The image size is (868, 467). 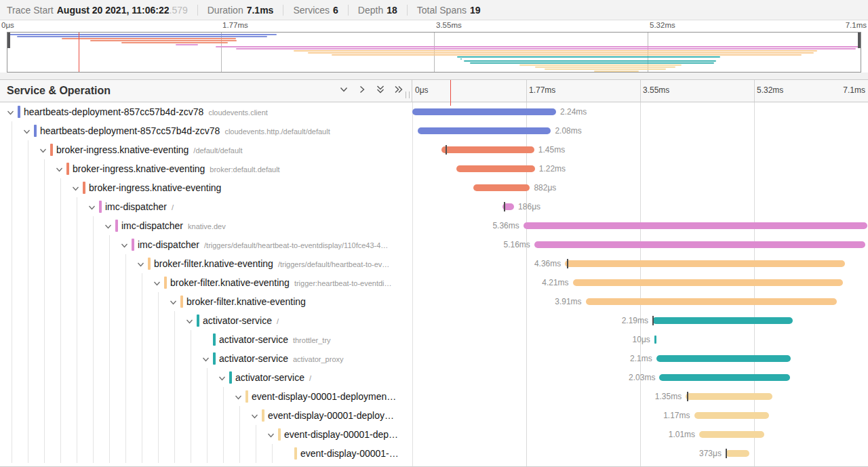 What do you see at coordinates (9, 41) in the screenshot?
I see `minimap-left-scrubber` at bounding box center [9, 41].